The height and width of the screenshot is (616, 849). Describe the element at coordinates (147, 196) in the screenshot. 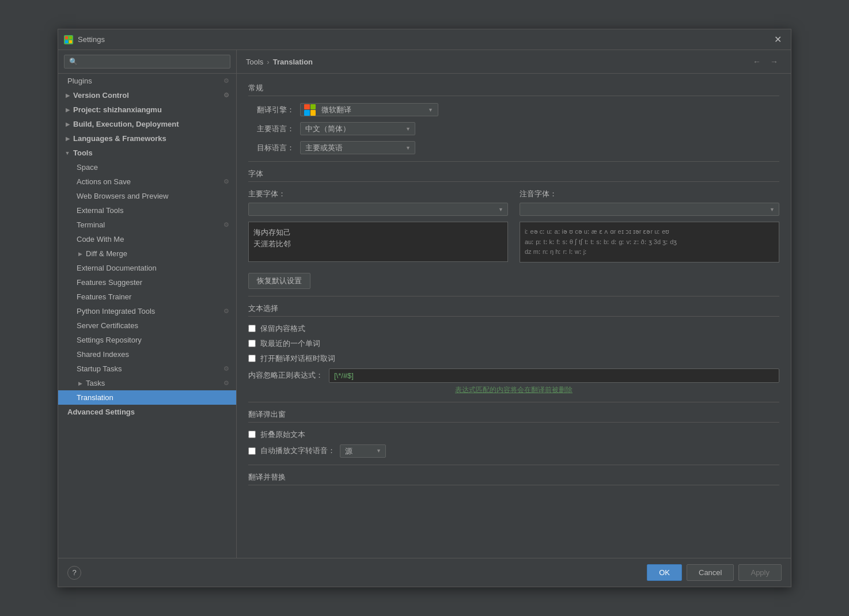

I see `sidebar-item-web-browsers: Web Browsers and Preview` at that location.